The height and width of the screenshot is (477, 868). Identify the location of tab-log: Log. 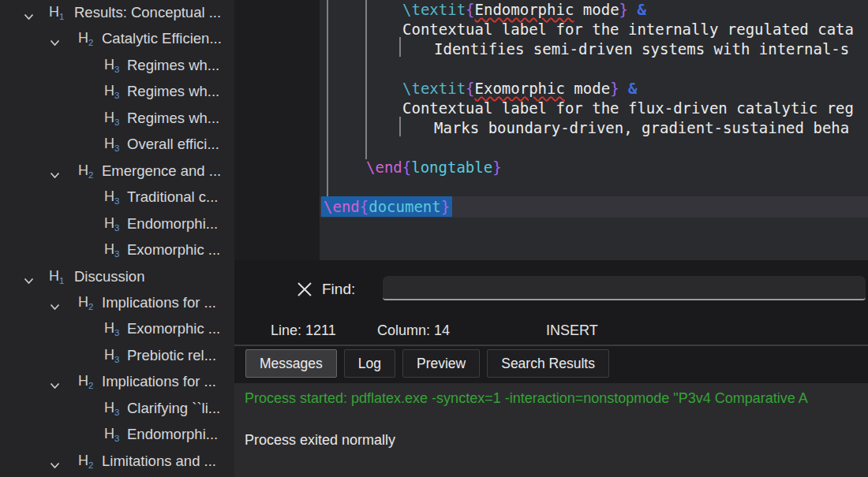
(369, 363).